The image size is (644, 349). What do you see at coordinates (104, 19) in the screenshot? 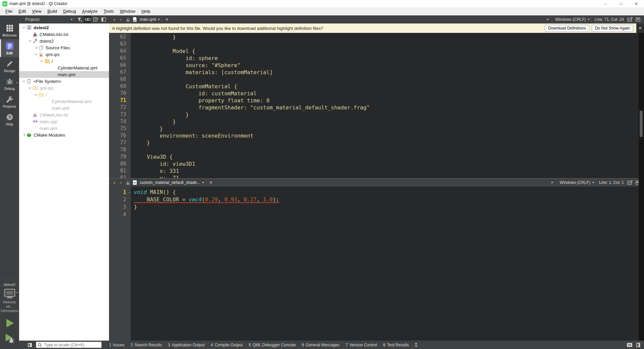
I see `close-sidebar-button` at bounding box center [104, 19].